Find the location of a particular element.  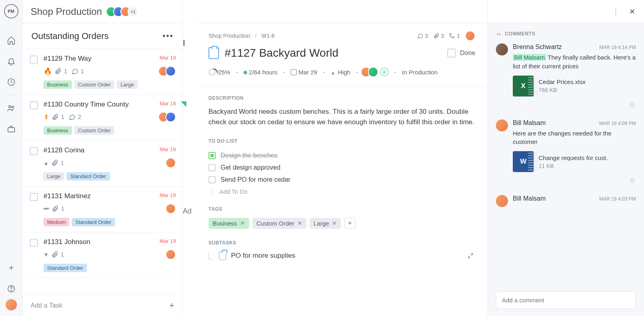

comment-text: Here are the changes needed for the cust… is located at coordinates (574, 138).